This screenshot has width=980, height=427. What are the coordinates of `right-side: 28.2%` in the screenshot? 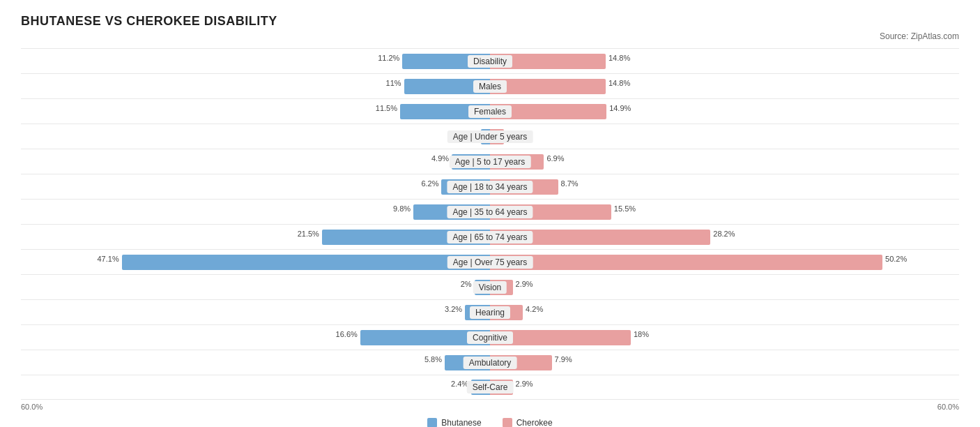 It's located at (725, 237).